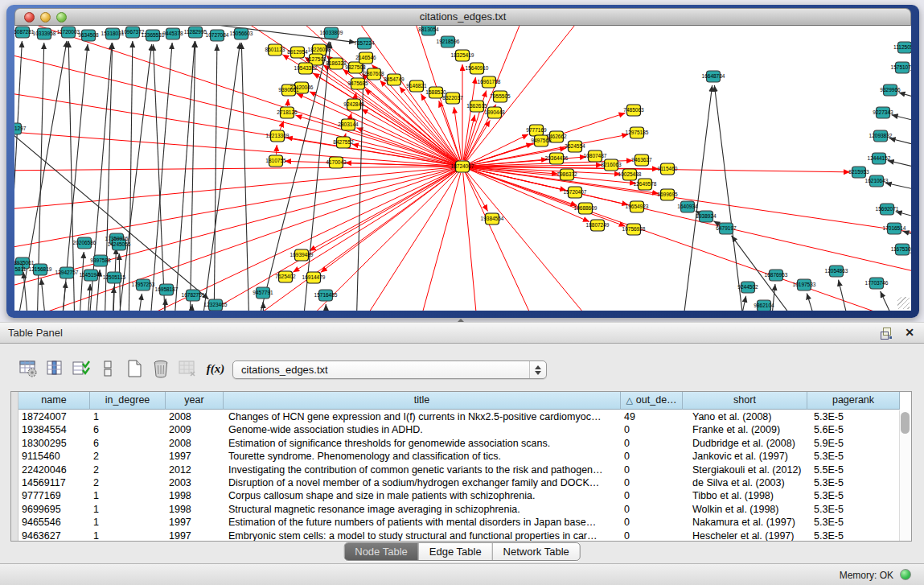 The width and height of the screenshot is (924, 585). Describe the element at coordinates (161, 369) in the screenshot. I see `delete-table-icon` at that location.